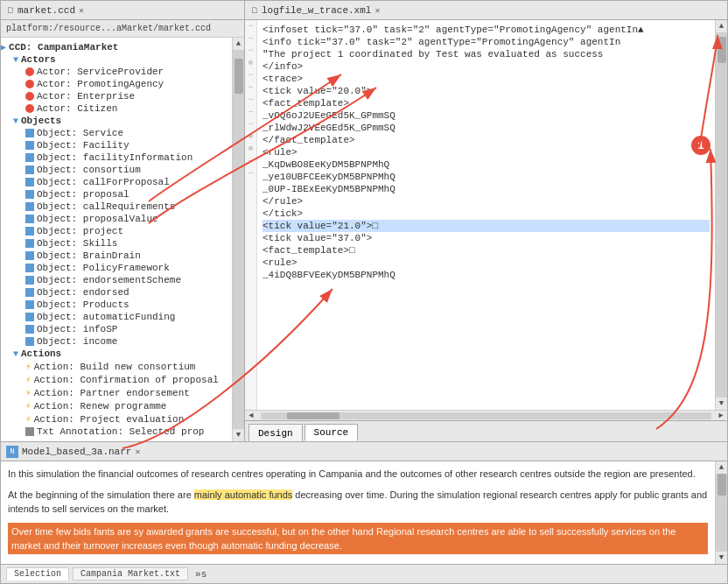 The height and width of the screenshot is (584, 728). Describe the element at coordinates (250, 161) in the screenshot. I see `fold-marker-18: −` at that location.